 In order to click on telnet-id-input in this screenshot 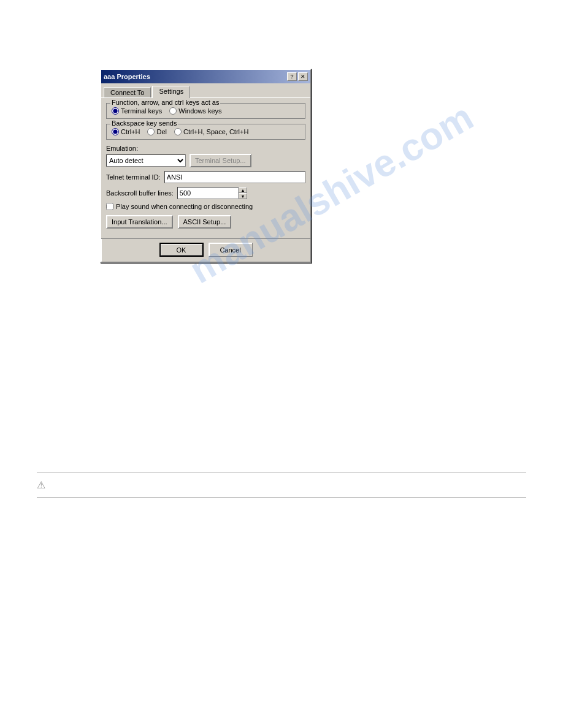, I will do `click(235, 177)`.